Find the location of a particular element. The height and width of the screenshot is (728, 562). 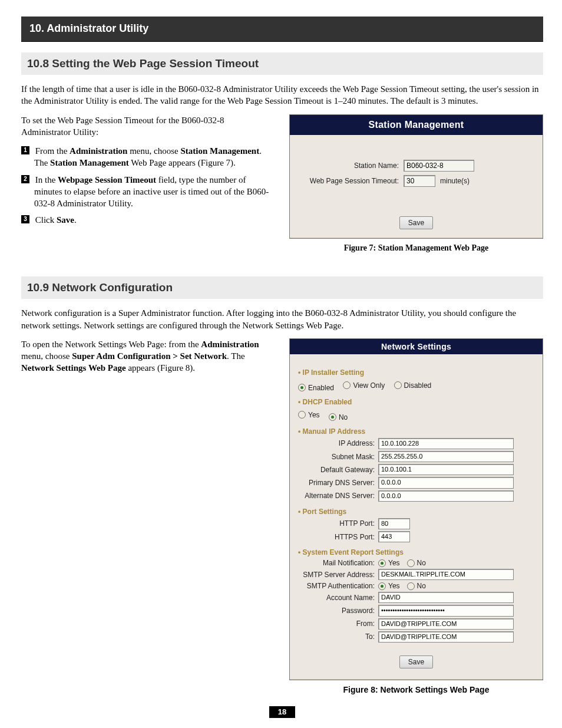

alternate-dns-input is located at coordinates (446, 496).